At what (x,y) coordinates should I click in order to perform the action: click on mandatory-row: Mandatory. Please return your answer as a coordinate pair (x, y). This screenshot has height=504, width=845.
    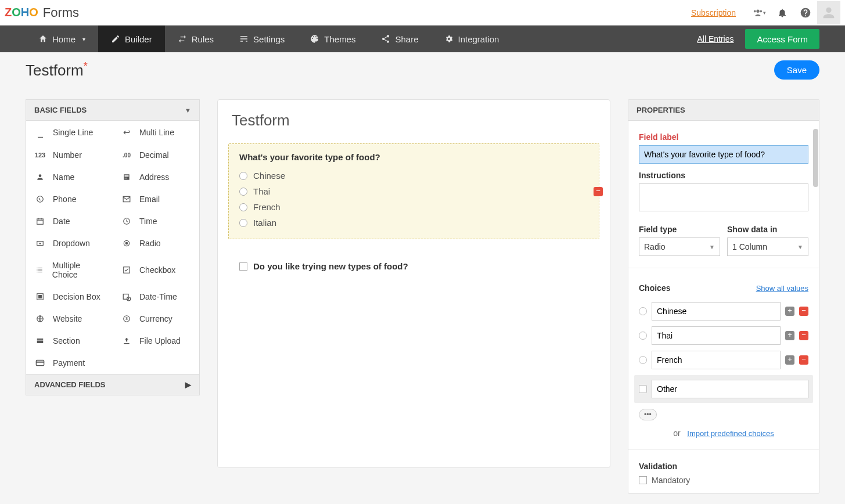
    Looking at the image, I should click on (724, 480).